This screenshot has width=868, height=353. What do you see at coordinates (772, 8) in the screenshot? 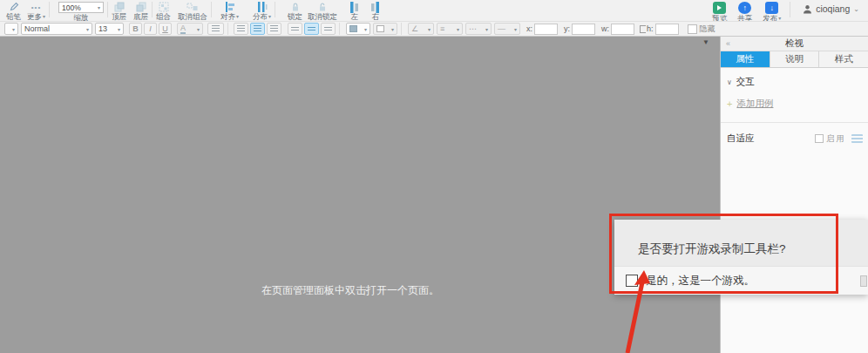
I see `download-icon: ↓` at bounding box center [772, 8].